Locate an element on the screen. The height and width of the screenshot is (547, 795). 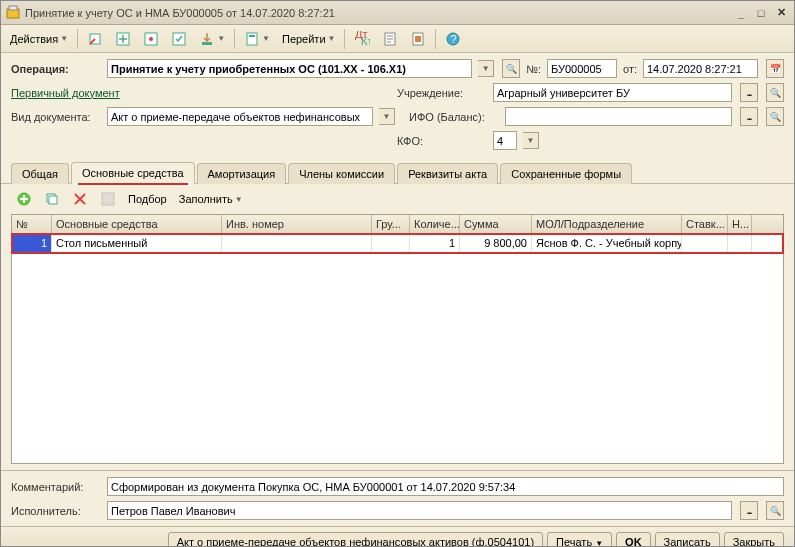
settings-icon is located at coordinates (108, 199).